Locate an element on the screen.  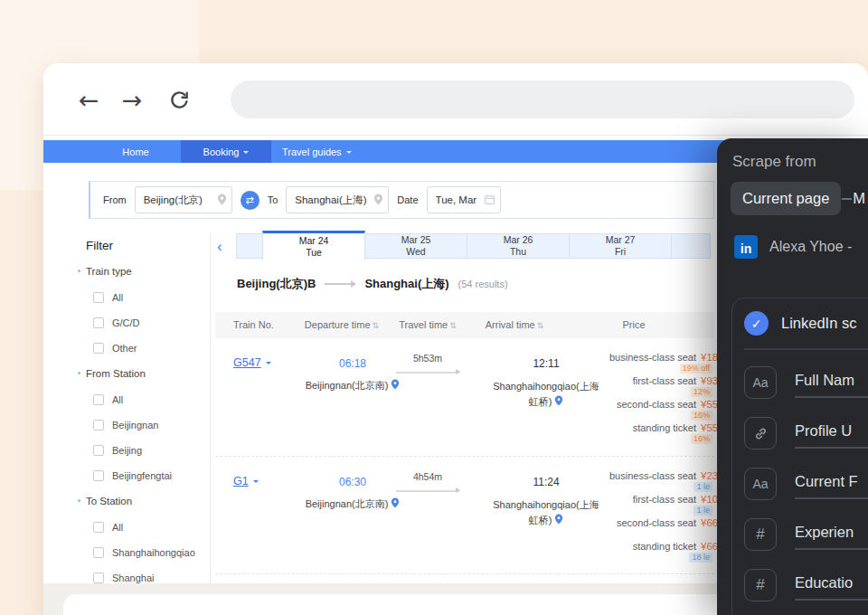
source-multiple-pages: M is located at coordinates (859, 199).